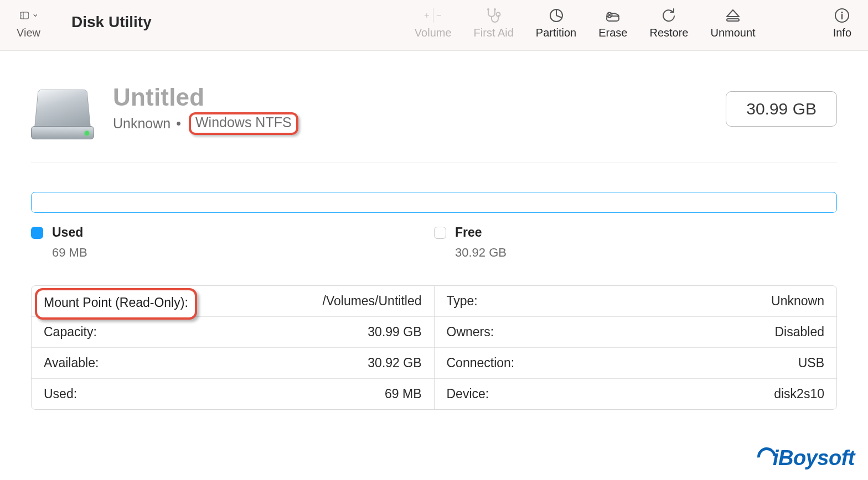 This screenshot has height=480, width=868. What do you see at coordinates (636, 347) in the screenshot?
I see `info-col-right: Type: Unknown Owners: Disabled Connectio…` at bounding box center [636, 347].